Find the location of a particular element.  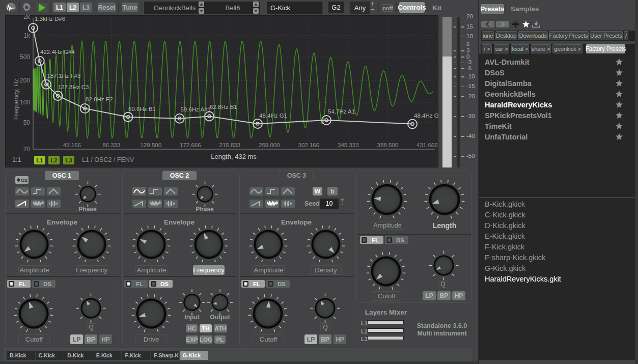

svg-text: 60.6Hz B1 is located at coordinates (142, 109).